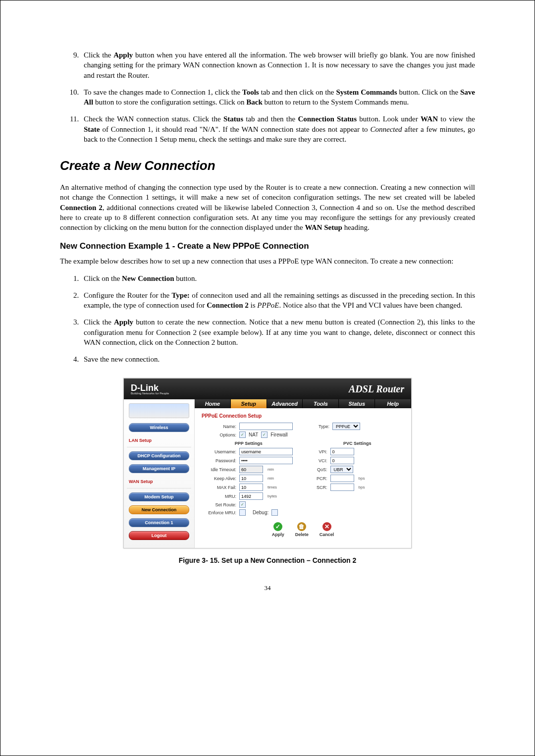 This screenshot has height=756, width=535. I want to click on router-main: Home Setup Advanced Tools Status Help PP…, so click(303, 474).